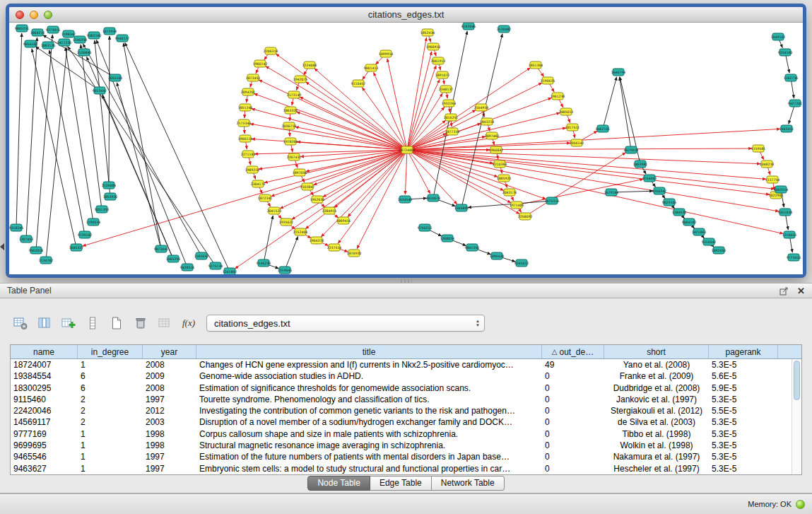 The image size is (812, 514). Describe the element at coordinates (505, 178) in the screenshot. I see `graph-node: 1885923` at that location.